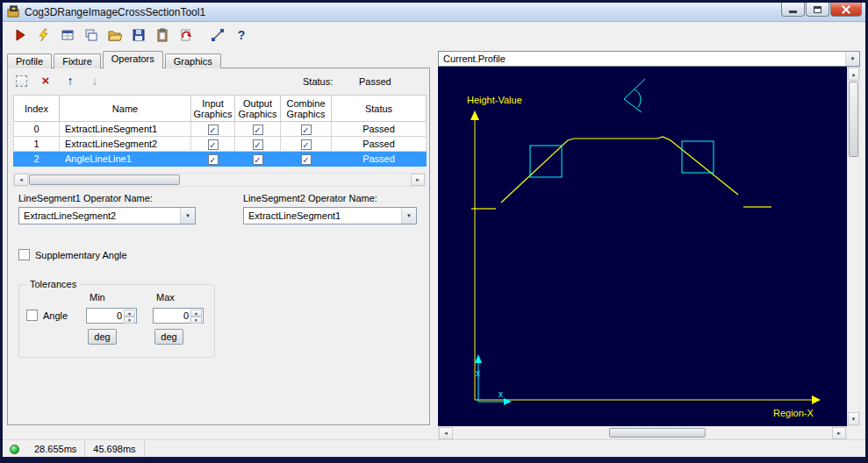 The image size is (868, 463). What do you see at coordinates (37, 144) in the screenshot?
I see `cell-index: 1` at bounding box center [37, 144].